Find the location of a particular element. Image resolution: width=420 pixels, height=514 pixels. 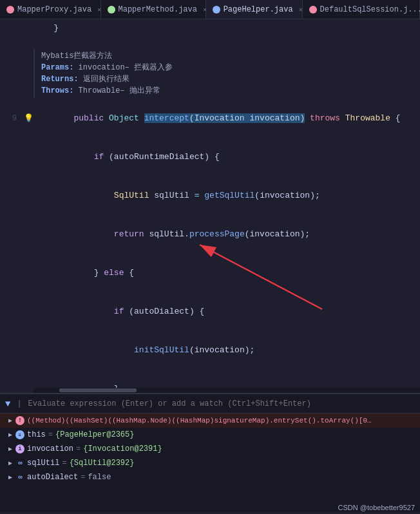

tab-pagehelper: PageHelper.java ✕ is located at coordinates (254, 9).